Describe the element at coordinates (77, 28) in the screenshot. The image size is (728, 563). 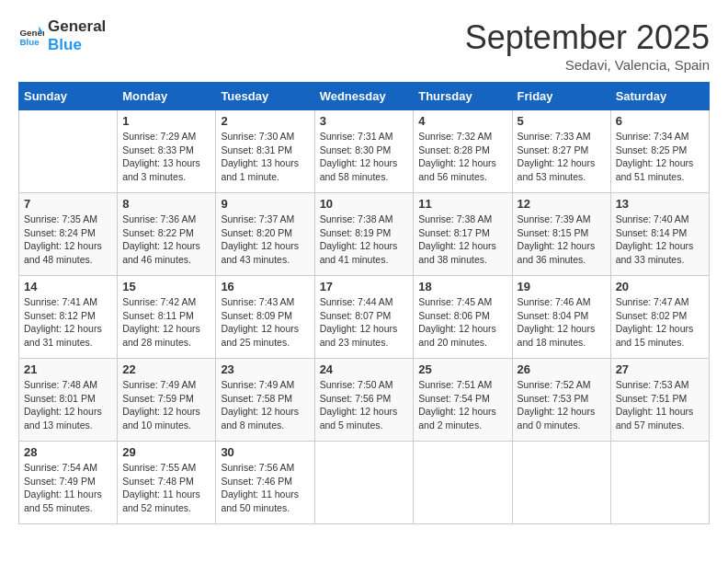
I see `logo-general-text: General` at that location.